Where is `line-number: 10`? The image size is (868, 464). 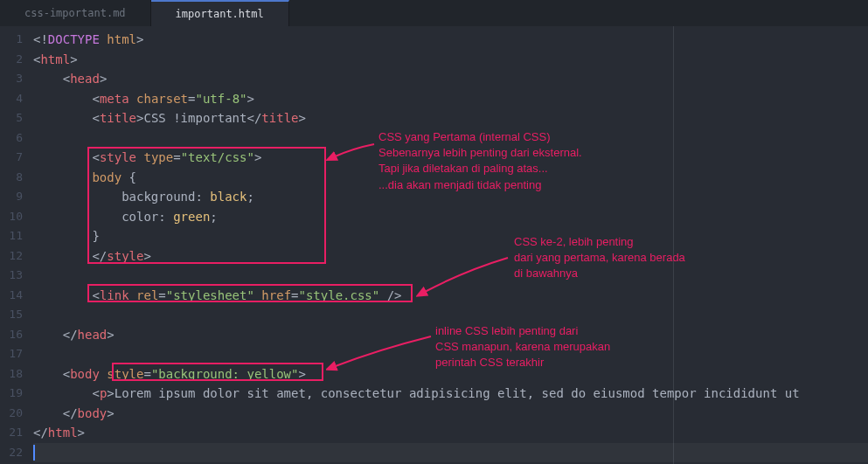 line-number: 10 is located at coordinates (17, 217).